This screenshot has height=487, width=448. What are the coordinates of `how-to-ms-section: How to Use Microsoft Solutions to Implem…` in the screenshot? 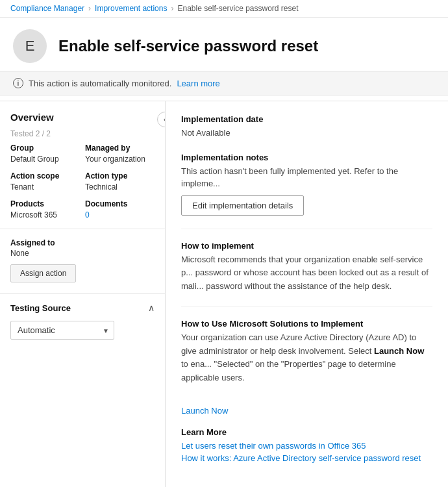 It's located at (306, 352).